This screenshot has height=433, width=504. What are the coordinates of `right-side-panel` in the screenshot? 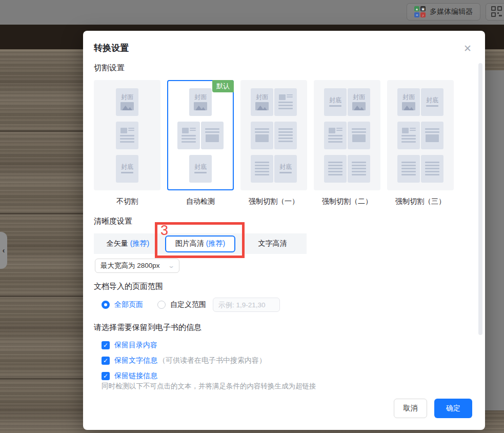 It's located at (494, 240).